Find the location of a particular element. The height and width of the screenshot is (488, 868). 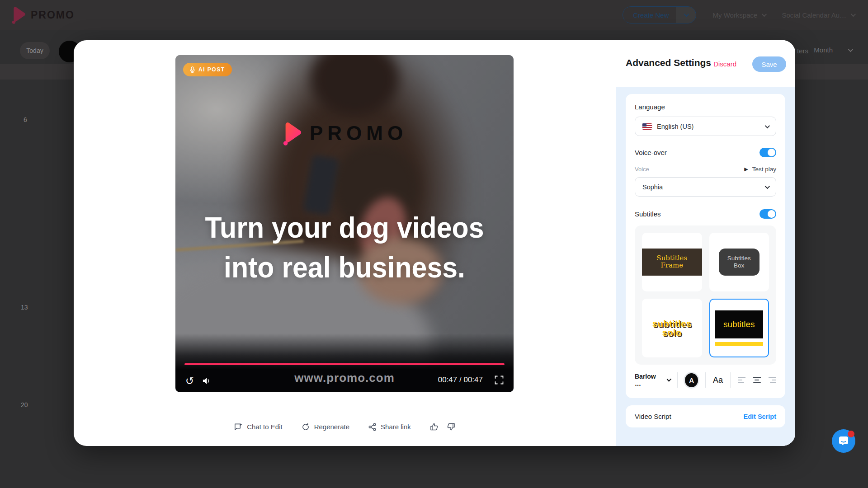

fullscreen-button is located at coordinates (499, 380).